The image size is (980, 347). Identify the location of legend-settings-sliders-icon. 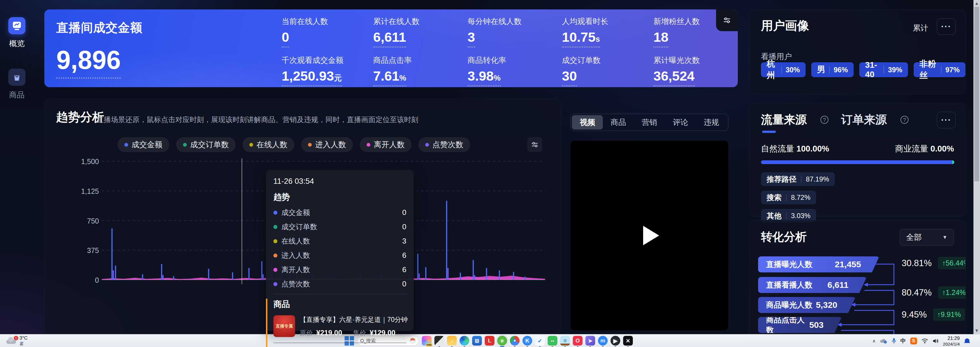
(535, 144).